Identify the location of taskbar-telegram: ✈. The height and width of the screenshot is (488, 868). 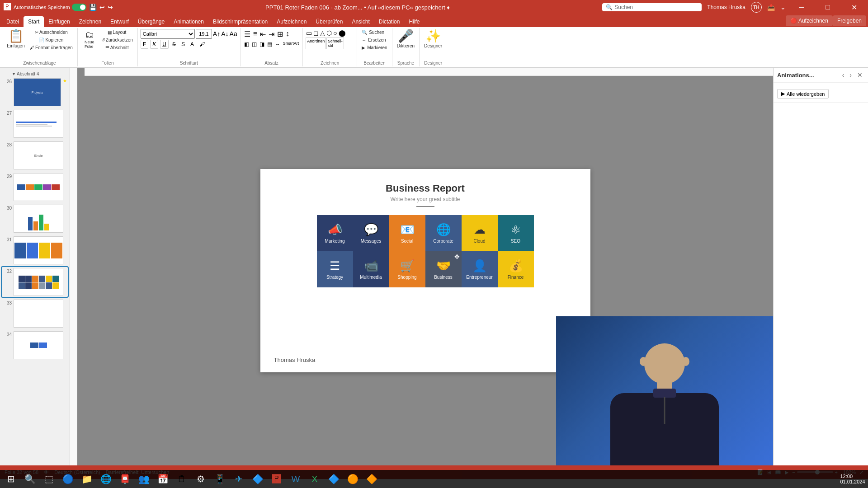
(239, 479).